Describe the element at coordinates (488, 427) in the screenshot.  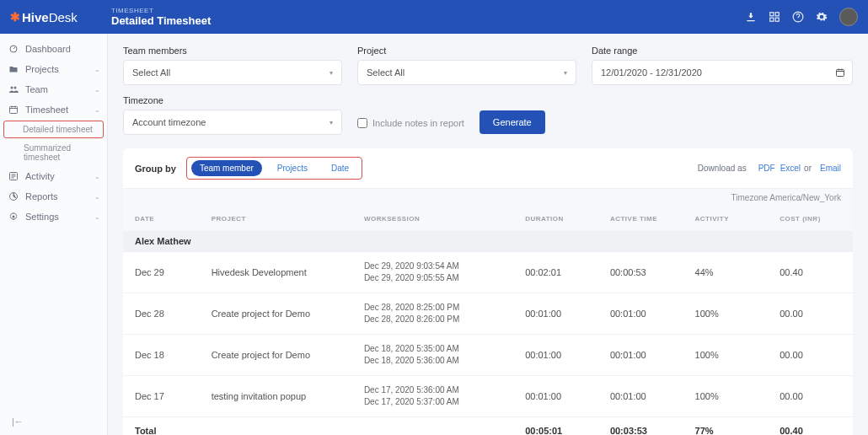
I see `total-row: Total00:05:0100:03:5377%00.40` at that location.